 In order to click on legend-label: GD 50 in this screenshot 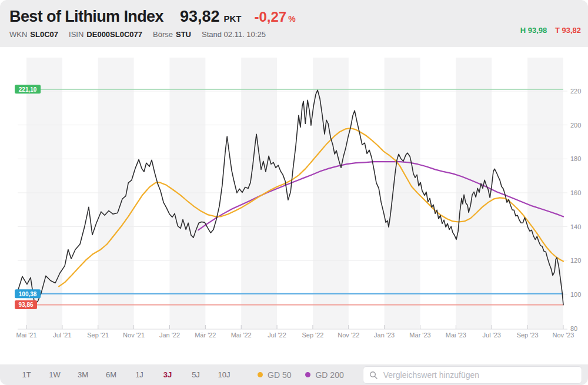, I will do `click(279, 375)`.